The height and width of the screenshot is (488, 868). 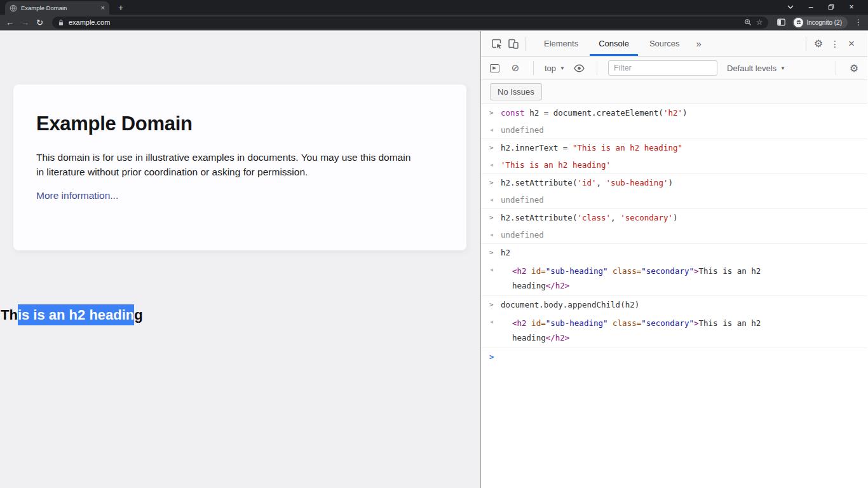 What do you see at coordinates (39, 23) in the screenshot?
I see `reload-icon: ↻` at bounding box center [39, 23].